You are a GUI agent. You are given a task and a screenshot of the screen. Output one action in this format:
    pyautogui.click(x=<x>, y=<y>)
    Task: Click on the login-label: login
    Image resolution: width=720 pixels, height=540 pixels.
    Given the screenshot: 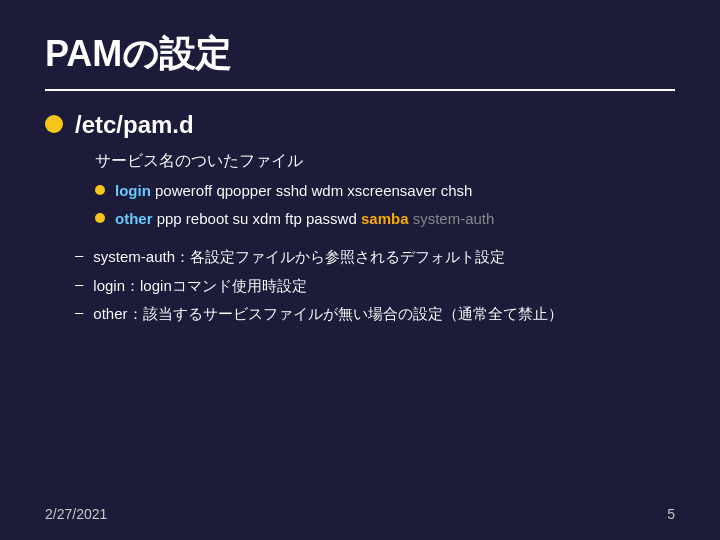 What is the action you would take?
    pyautogui.click(x=133, y=190)
    